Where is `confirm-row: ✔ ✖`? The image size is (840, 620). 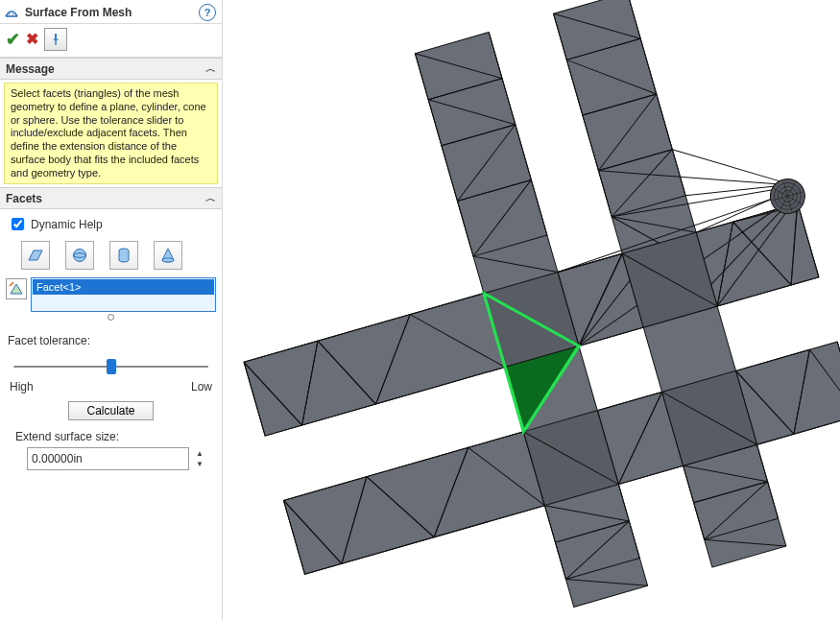 confirm-row: ✔ ✖ is located at coordinates (111, 40).